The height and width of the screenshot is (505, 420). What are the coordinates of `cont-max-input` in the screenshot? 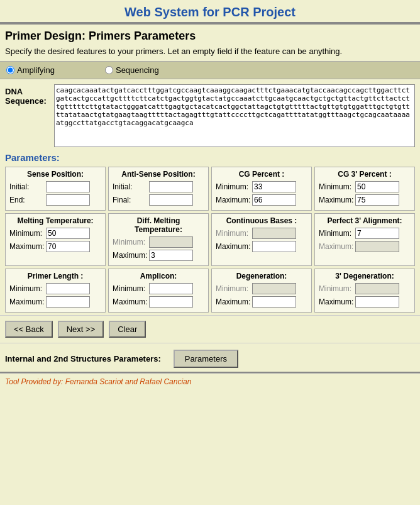 It's located at (274, 247).